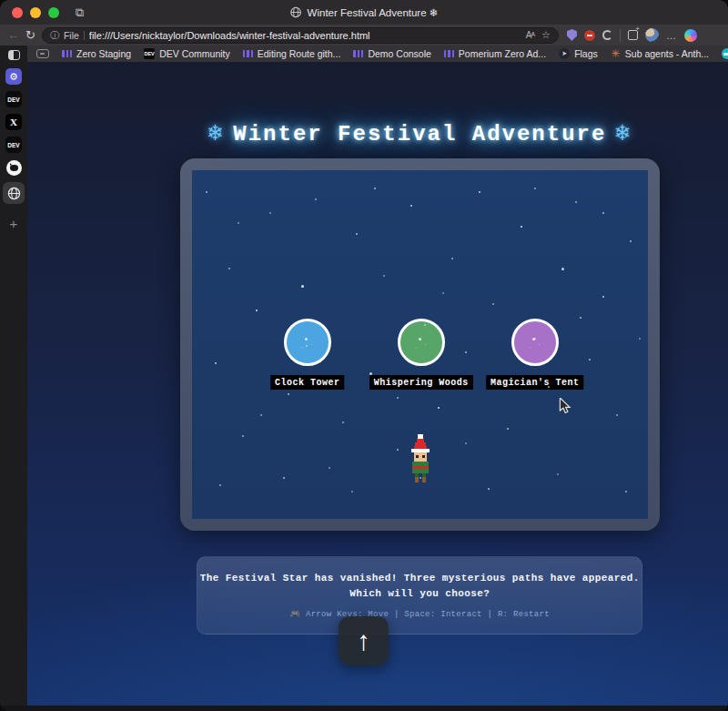  Describe the element at coordinates (530, 35) in the screenshot. I see `read-aloud-icon: Aᴬ` at that location.